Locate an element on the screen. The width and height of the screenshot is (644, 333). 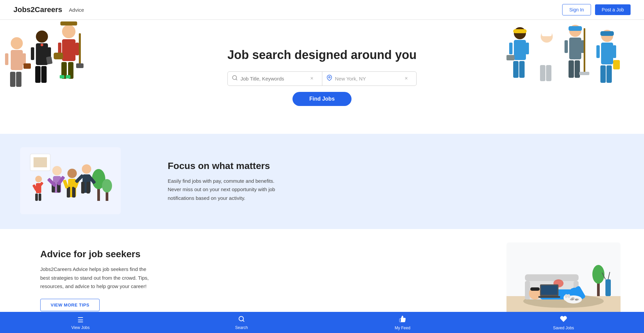
hero-title: Job search designed around you is located at coordinates (322, 55).